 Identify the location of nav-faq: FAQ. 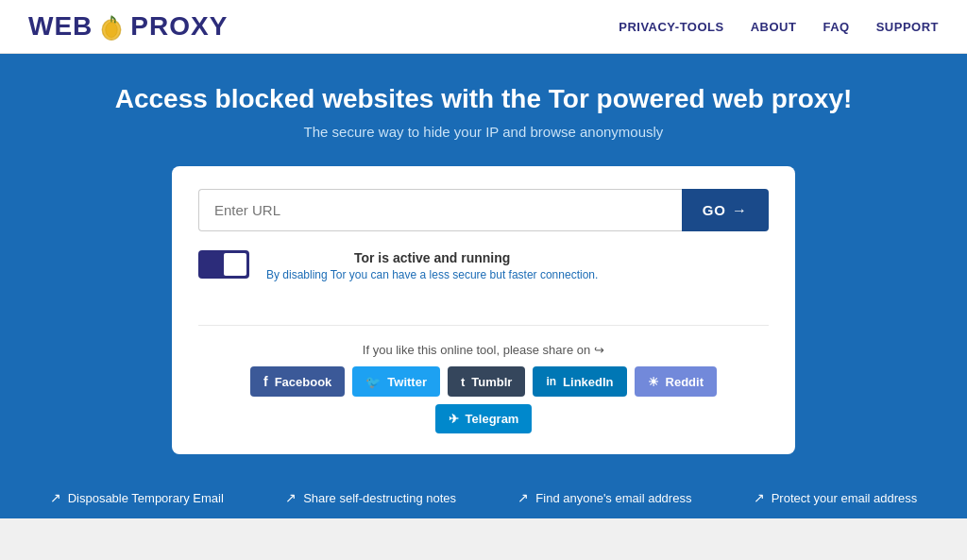
(836, 26).